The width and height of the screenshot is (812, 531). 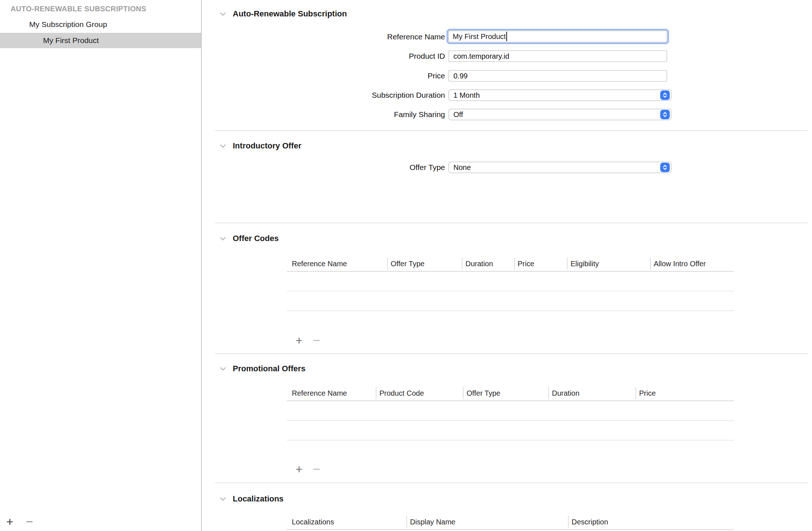 What do you see at coordinates (262, 369) in the screenshot?
I see `section-promotional-offers: Promotional Offers` at bounding box center [262, 369].